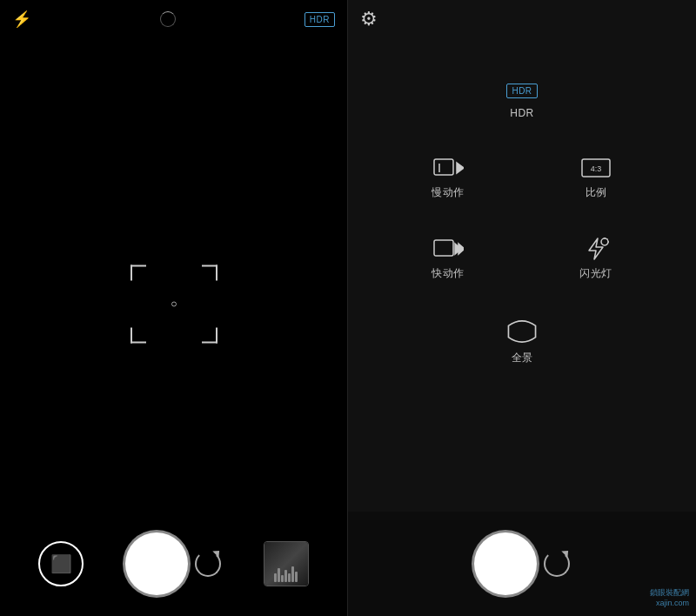 The width and height of the screenshot is (696, 616). Describe the element at coordinates (448, 273) in the screenshot. I see `fast-motion-label: 快动作` at that location.